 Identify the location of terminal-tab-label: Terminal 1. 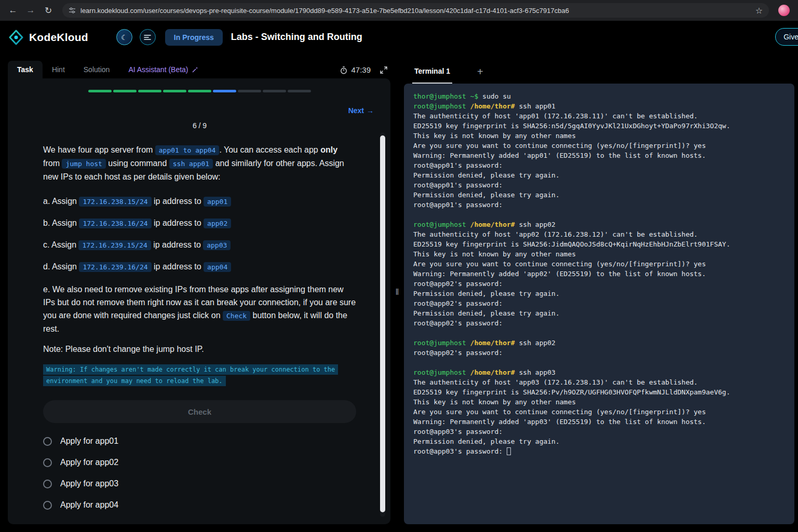
(432, 71).